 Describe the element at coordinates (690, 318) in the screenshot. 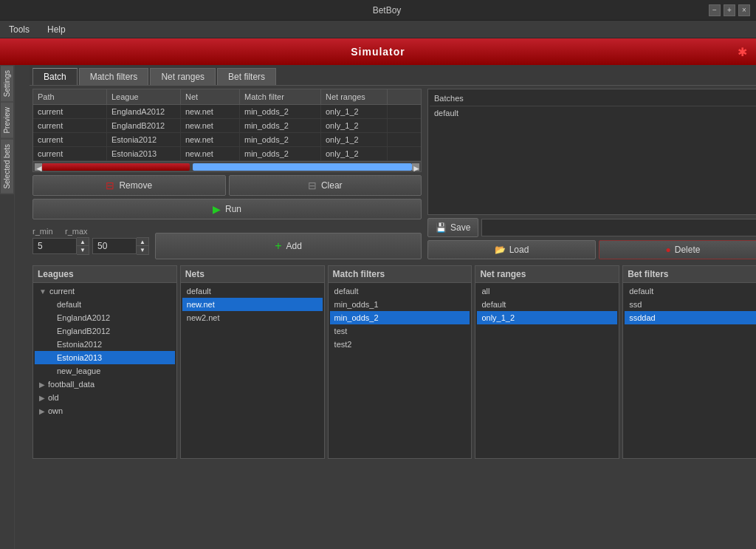

I see `list-item: ssddad` at that location.